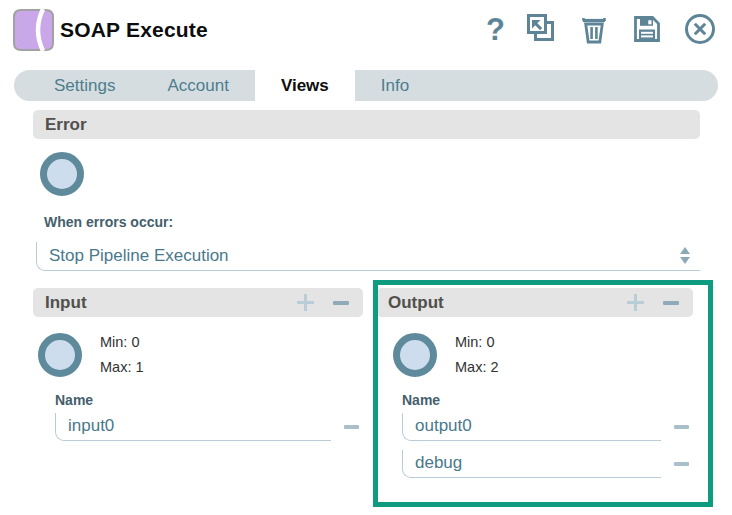 This screenshot has width=732, height=515. I want to click on tab-info: Info, so click(395, 86).